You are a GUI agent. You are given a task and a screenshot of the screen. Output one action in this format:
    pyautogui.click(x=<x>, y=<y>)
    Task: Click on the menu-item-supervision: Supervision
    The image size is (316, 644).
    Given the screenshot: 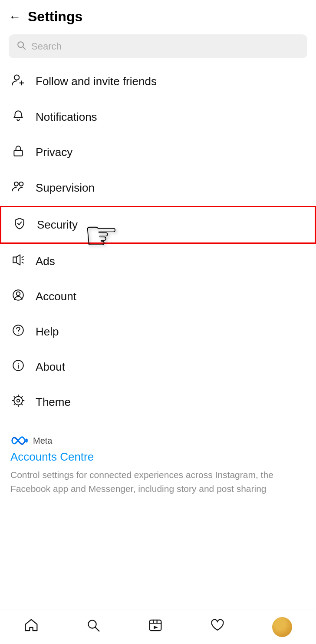 What is the action you would take?
    pyautogui.click(x=158, y=188)
    